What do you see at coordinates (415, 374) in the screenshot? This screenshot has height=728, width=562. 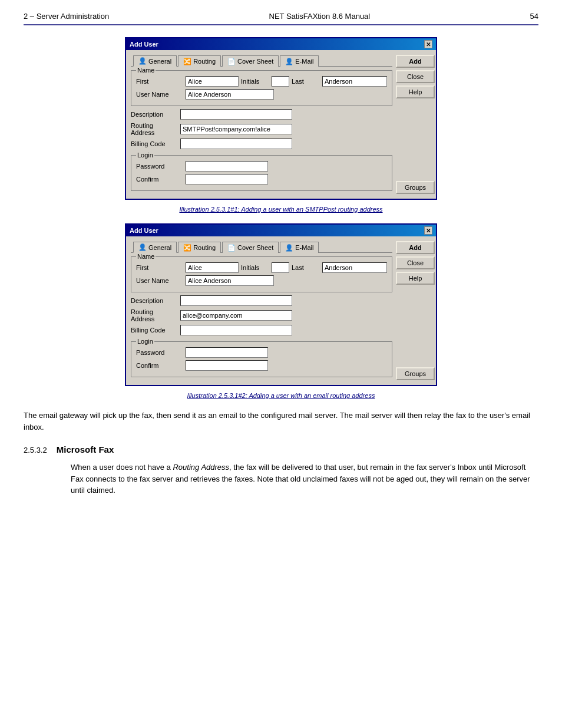 I see `groups-button-2: Groups` at bounding box center [415, 374].